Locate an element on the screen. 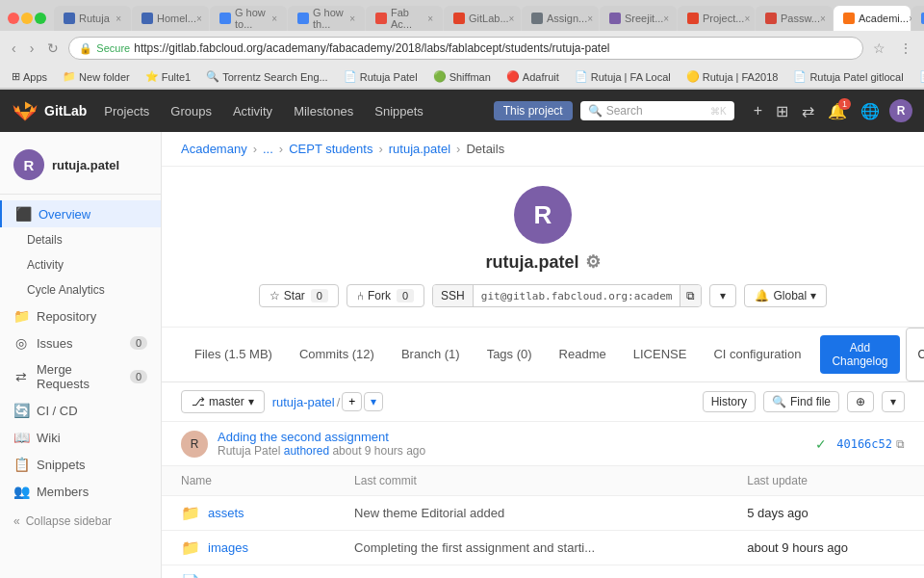 Image resolution: width=924 pixels, height=578 pixels. sidebar-item-snippets: 📋 Snippets is located at coordinates (81, 464).